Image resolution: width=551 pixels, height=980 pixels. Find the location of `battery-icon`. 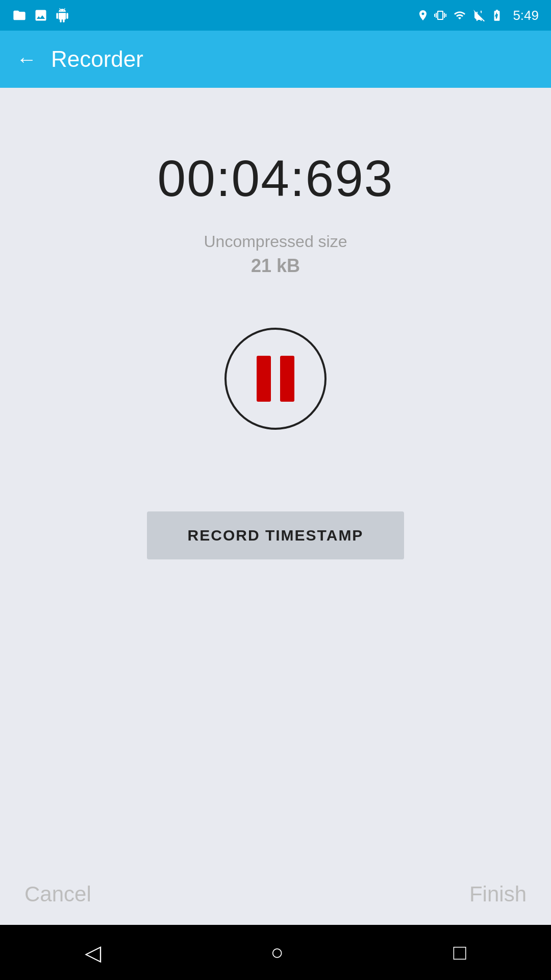

battery-icon is located at coordinates (497, 15).